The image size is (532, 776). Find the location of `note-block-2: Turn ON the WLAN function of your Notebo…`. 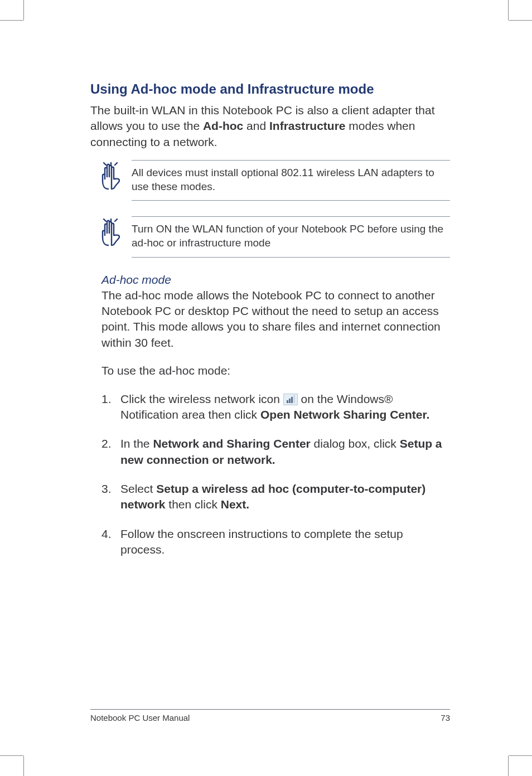

note-block-2: Turn ON the WLAN function of your Notebo… is located at coordinates (274, 236).